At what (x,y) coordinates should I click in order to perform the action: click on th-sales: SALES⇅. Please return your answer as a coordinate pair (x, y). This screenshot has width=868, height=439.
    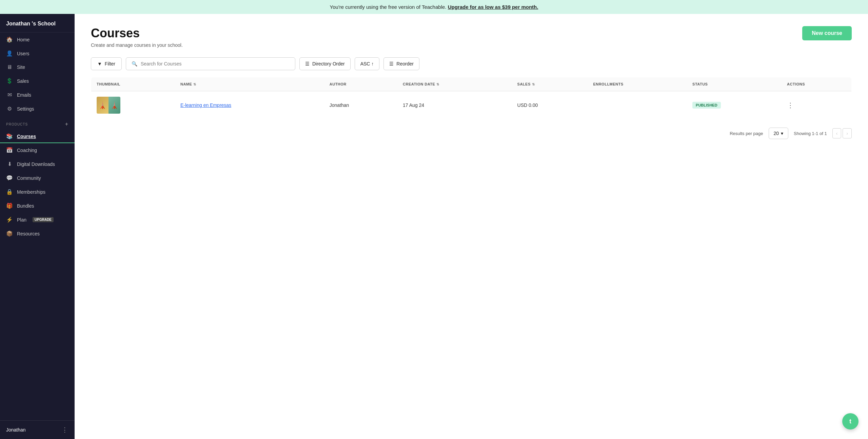
    Looking at the image, I should click on (550, 84).